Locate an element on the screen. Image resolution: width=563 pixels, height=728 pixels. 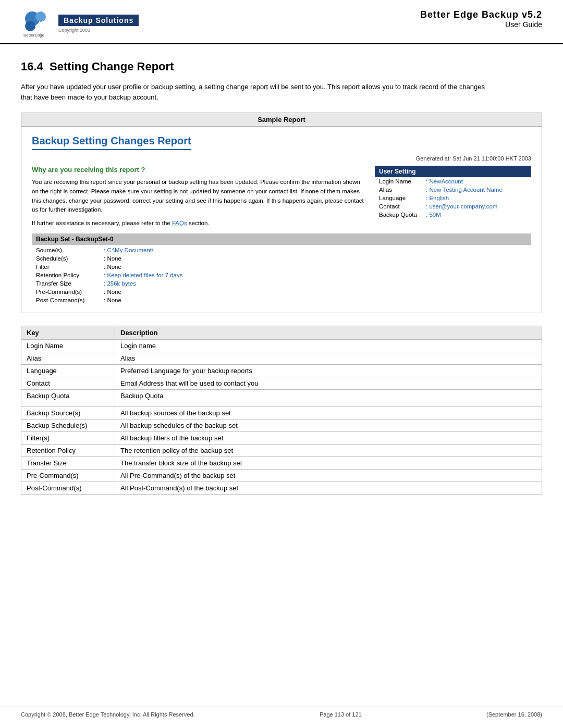
key-desc-row: Backup Source(s)All backup sources of th… is located at coordinates (282, 413).